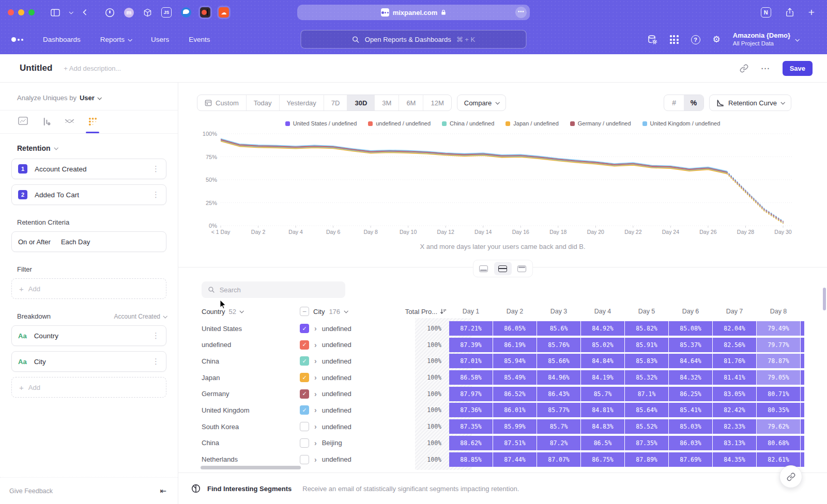  What do you see at coordinates (31, 491) in the screenshot?
I see `give-feedback-link: Give Feedback` at bounding box center [31, 491].